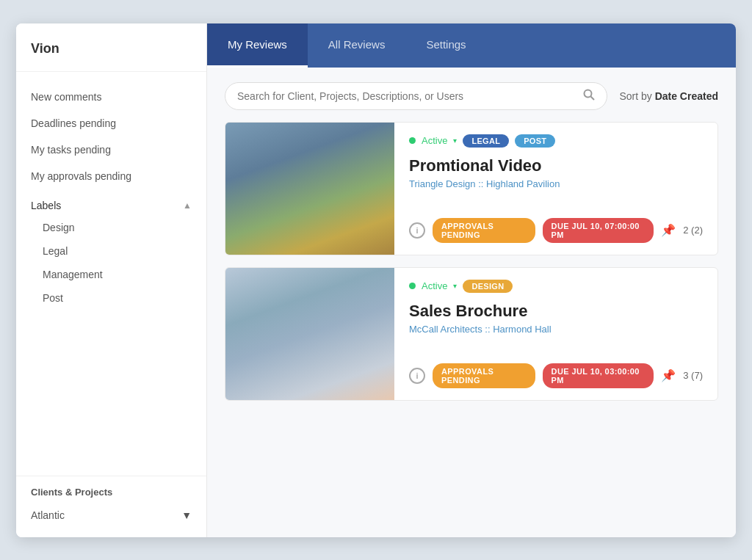  I want to click on card-body-0: Active ▾ LEGAL POST Promtional Video Tri…, so click(556, 189).